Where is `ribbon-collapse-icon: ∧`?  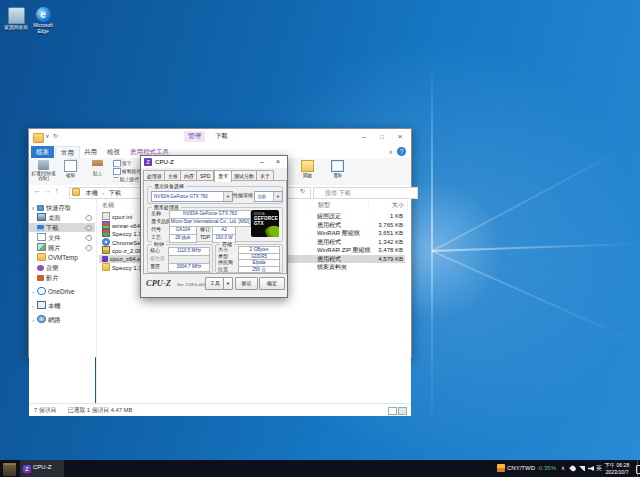 ribbon-collapse-icon: ∧ is located at coordinates (391, 152).